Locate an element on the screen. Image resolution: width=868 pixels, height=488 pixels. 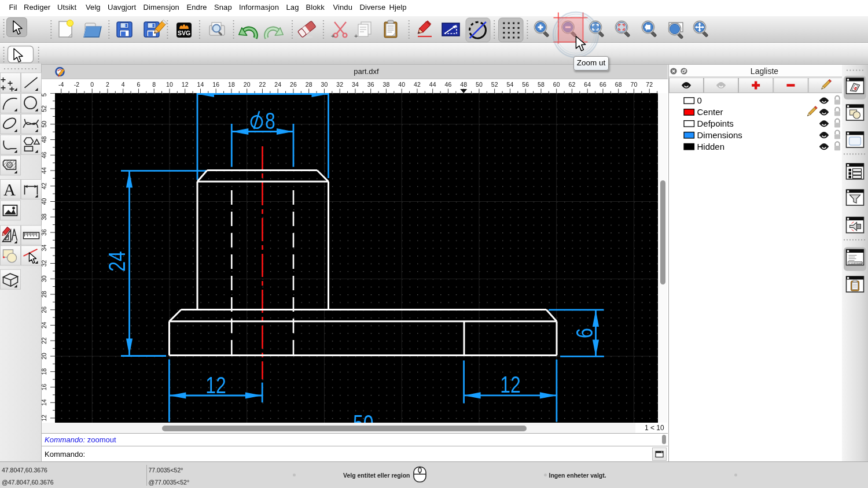
svg-text: 14 is located at coordinates (45, 402).